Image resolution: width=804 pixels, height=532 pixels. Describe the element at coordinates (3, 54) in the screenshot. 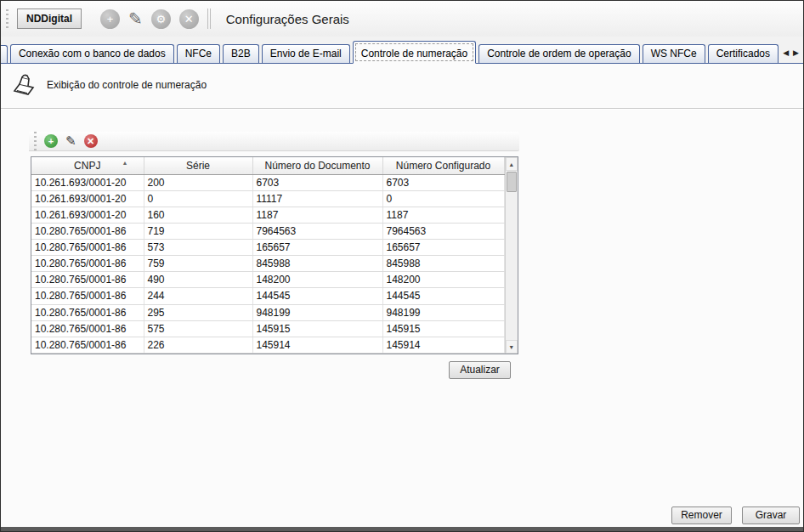

I see `tab-partial` at that location.